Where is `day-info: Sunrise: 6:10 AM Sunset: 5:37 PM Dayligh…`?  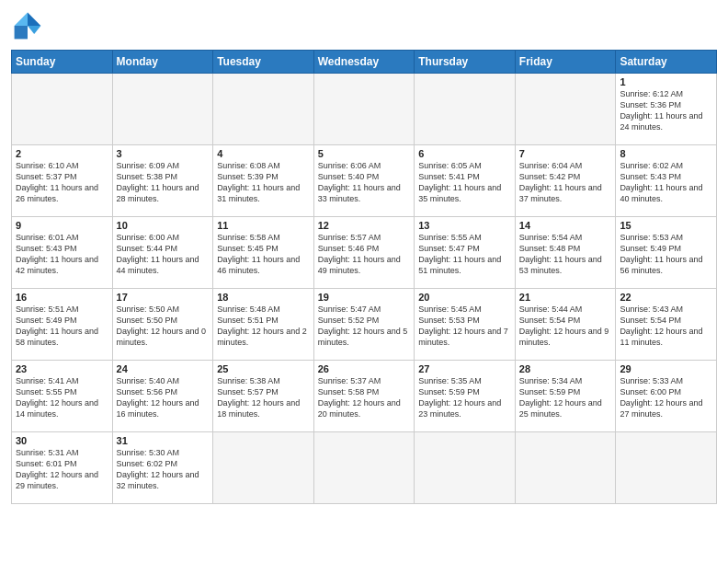
day-info: Sunrise: 6:10 AM Sunset: 5:37 PM Dayligh… is located at coordinates (63, 182).